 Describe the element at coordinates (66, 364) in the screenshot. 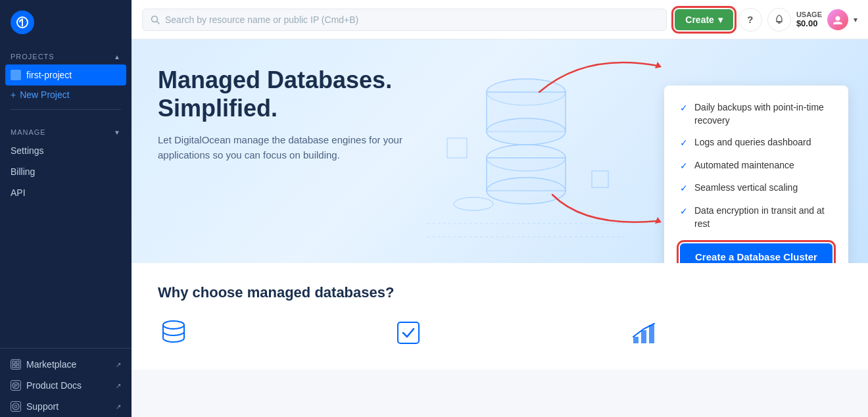

I see `sidebar-item-marketplace: Marketplace ↗` at that location.